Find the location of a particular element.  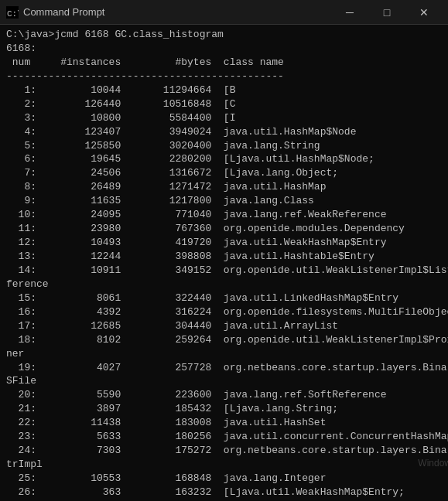

terminal-line: 1: 10044 11294664 [B is located at coordinates (224, 90).